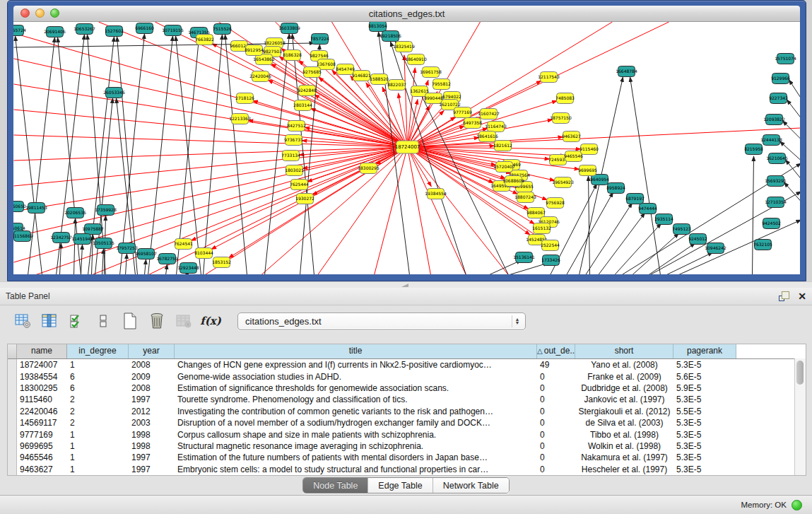 The image size is (812, 514). What do you see at coordinates (496, 127) in the screenshot?
I see `graph-node: 11164743` at bounding box center [496, 127].